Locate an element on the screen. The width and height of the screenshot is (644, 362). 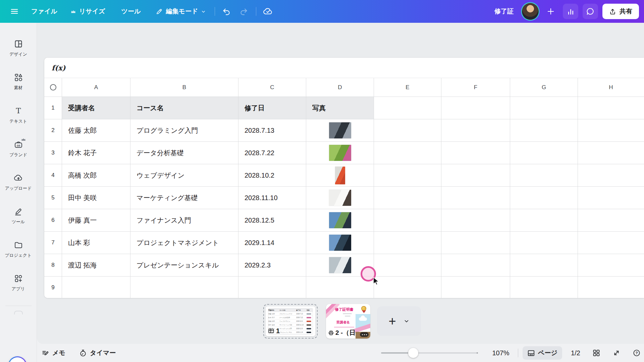
undo-button is located at coordinates (227, 11).